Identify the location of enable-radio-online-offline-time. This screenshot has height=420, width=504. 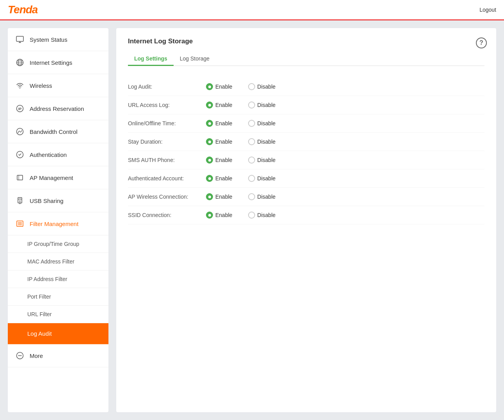
(209, 123).